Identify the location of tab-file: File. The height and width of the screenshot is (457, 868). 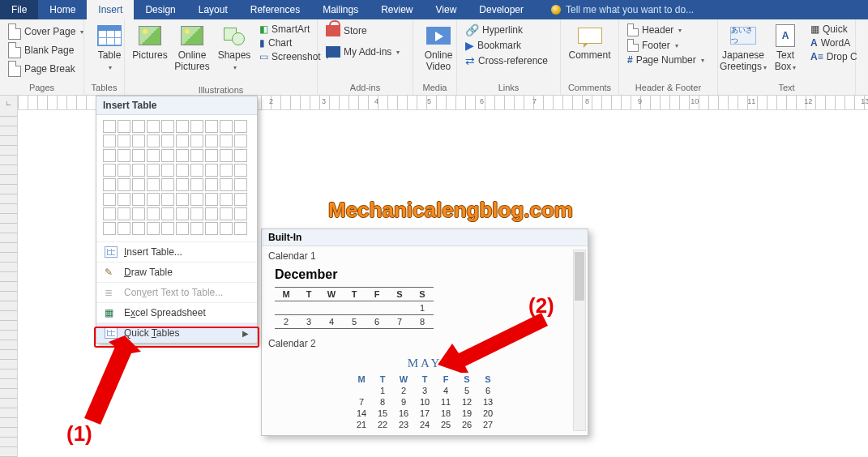
(19, 10).